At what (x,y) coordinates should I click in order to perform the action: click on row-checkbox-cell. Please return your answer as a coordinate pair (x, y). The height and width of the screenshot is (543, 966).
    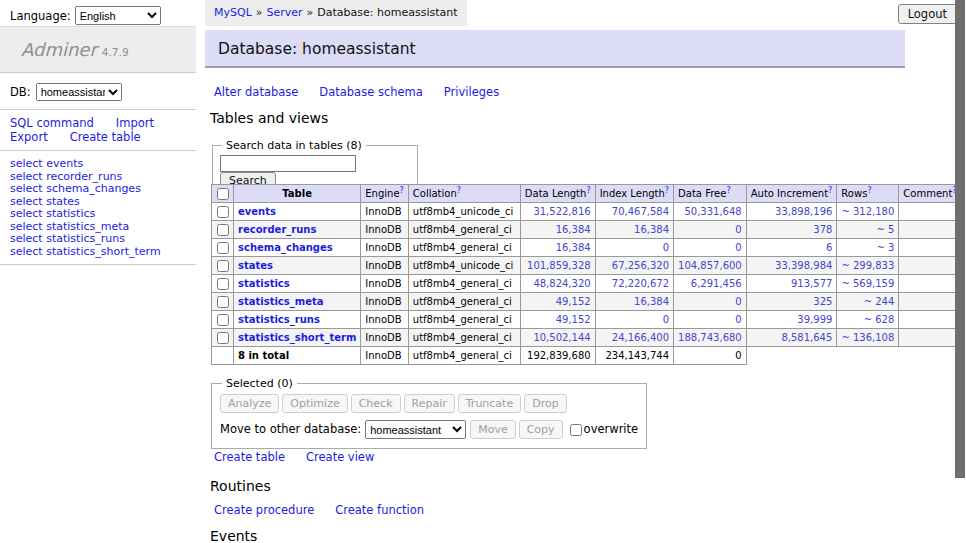
    Looking at the image, I should click on (223, 266).